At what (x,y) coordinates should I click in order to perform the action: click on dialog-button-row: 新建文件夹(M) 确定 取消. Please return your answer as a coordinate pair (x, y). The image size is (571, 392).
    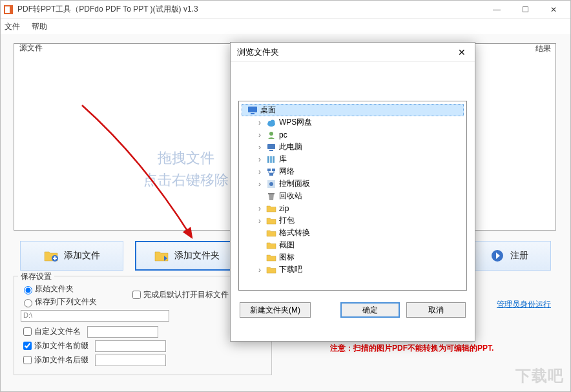
    Looking at the image, I should click on (353, 310).